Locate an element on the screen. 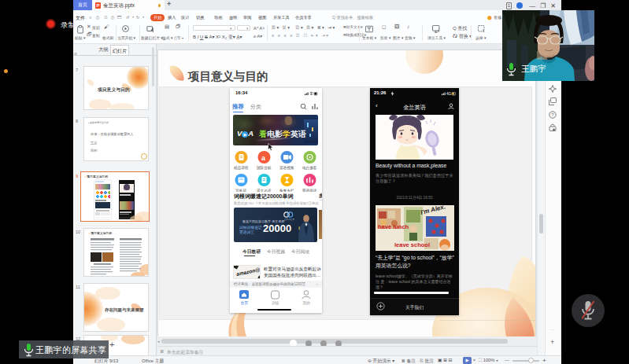 The height and width of the screenshot is (364, 629). svg-text: leave school is located at coordinates (413, 245).